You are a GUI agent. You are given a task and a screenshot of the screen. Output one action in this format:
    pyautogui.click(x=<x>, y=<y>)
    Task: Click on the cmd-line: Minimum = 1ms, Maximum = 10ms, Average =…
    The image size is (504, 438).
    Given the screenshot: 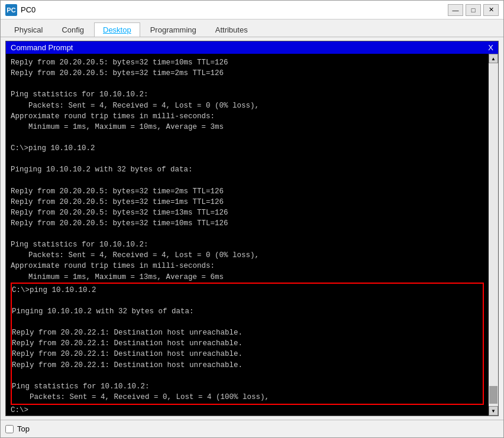 What is the action you would take?
    pyautogui.click(x=247, y=127)
    